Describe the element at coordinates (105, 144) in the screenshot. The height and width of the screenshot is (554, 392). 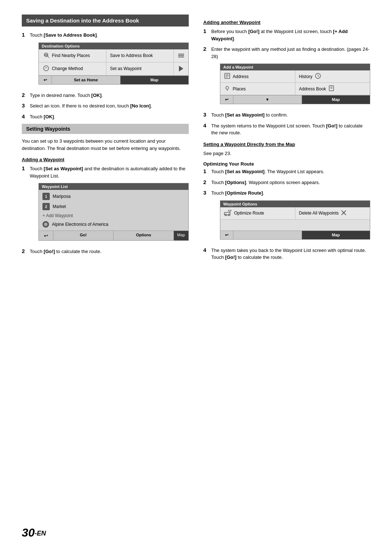
I see `waypoints-body-text: You can set up to 3 waypoints between yo…` at that location.